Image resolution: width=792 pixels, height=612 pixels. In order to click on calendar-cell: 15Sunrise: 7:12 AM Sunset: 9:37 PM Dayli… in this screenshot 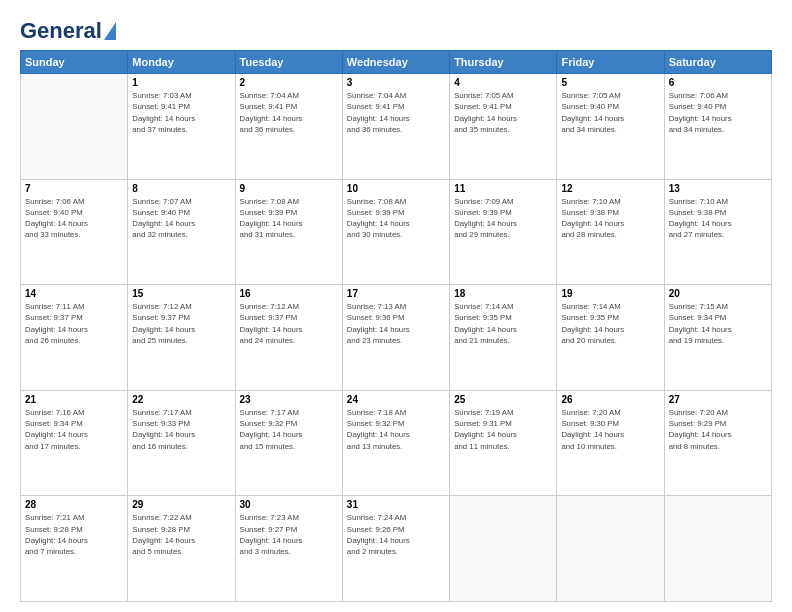, I will do `click(182, 338)`.